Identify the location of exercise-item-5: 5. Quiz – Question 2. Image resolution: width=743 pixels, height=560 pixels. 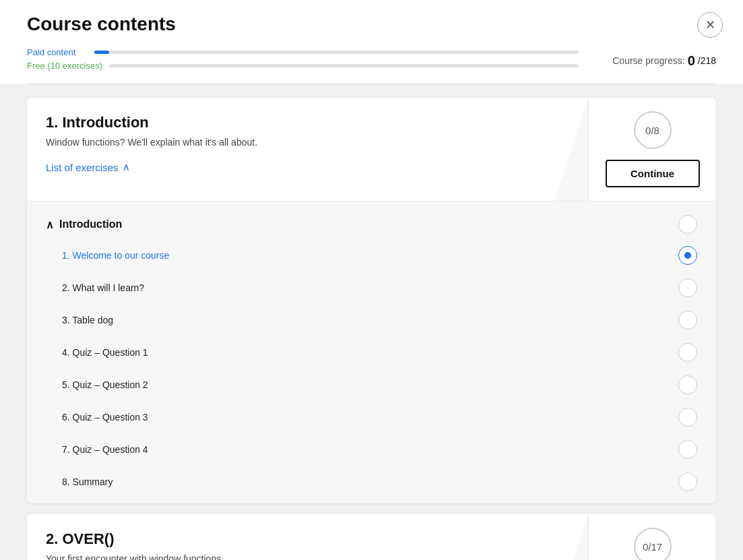
(372, 385).